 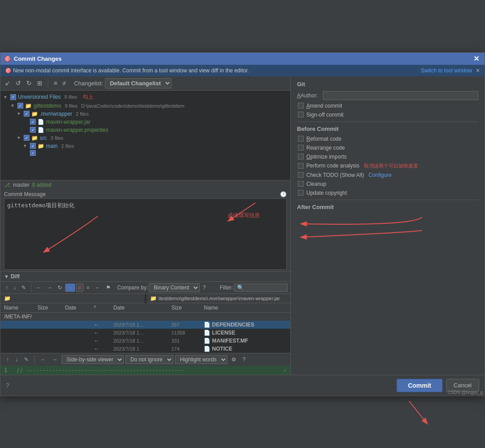 What do you see at coordinates (50, 288) in the screenshot?
I see `next-file-btn: →` at bounding box center [50, 288].